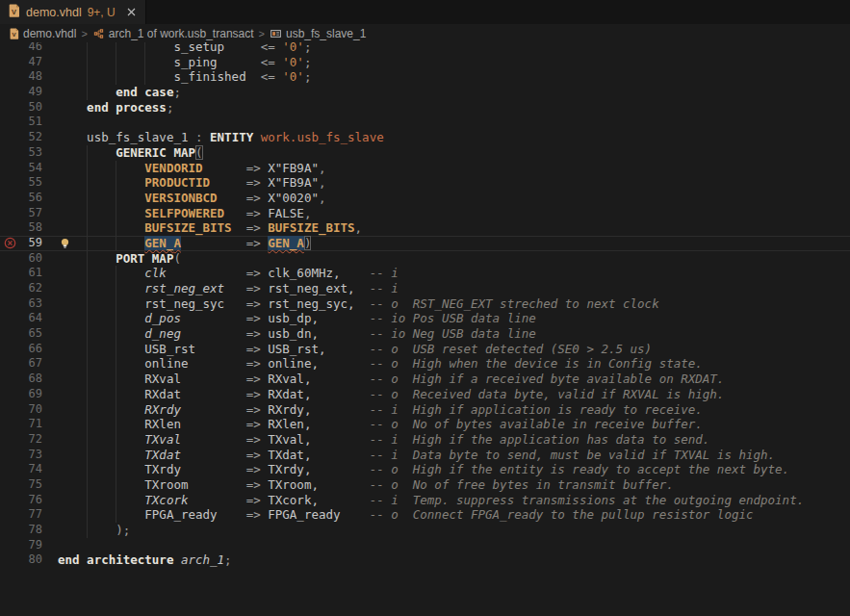  I want to click on line-number: 56, so click(31, 198).